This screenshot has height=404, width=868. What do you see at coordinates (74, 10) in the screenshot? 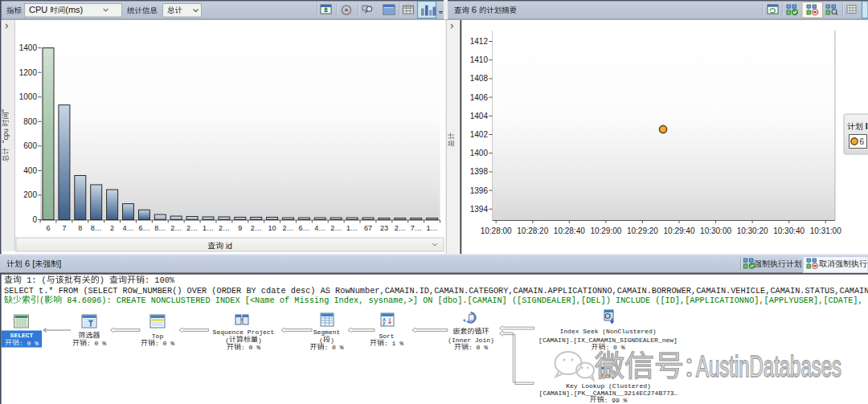
I see `svg-text: (ms)` at bounding box center [74, 10].